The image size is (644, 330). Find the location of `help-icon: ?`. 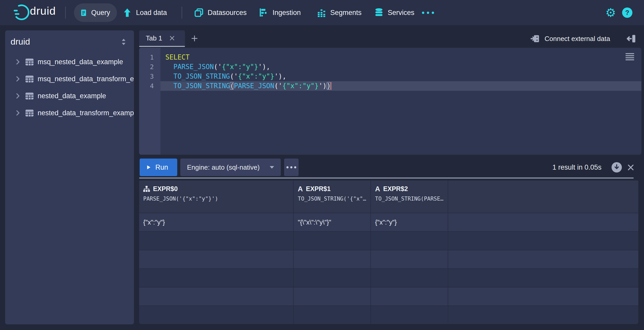

help-icon: ? is located at coordinates (627, 13).